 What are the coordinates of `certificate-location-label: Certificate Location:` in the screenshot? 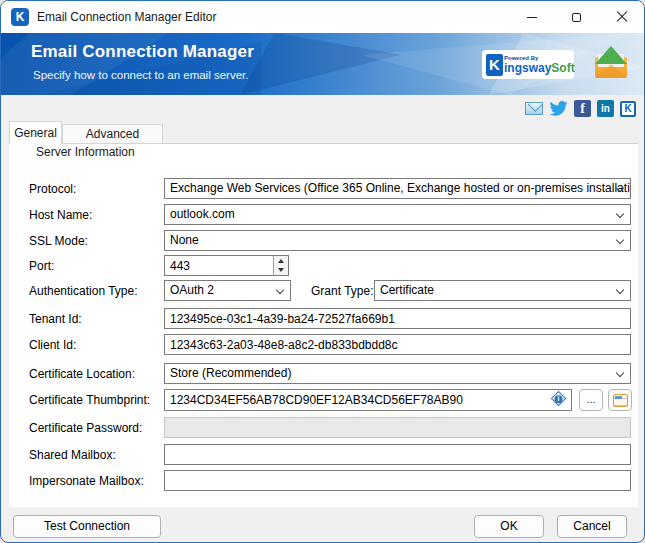 It's located at (82, 374).